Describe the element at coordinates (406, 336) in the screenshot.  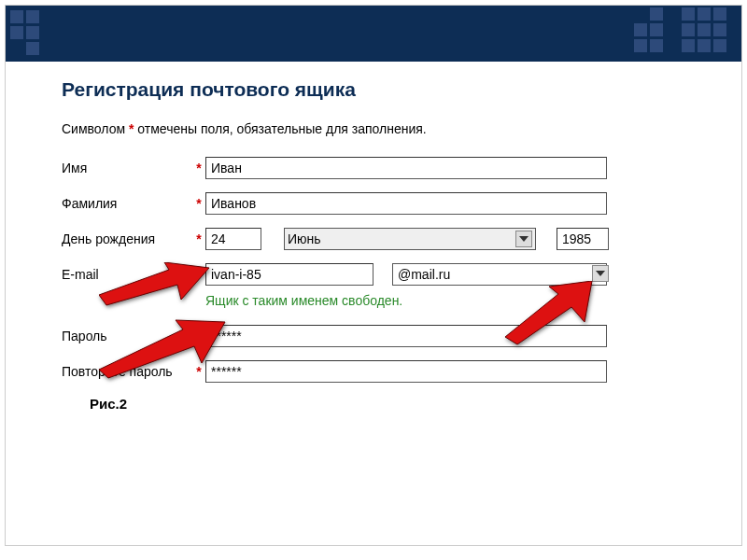
I see `password-input` at that location.